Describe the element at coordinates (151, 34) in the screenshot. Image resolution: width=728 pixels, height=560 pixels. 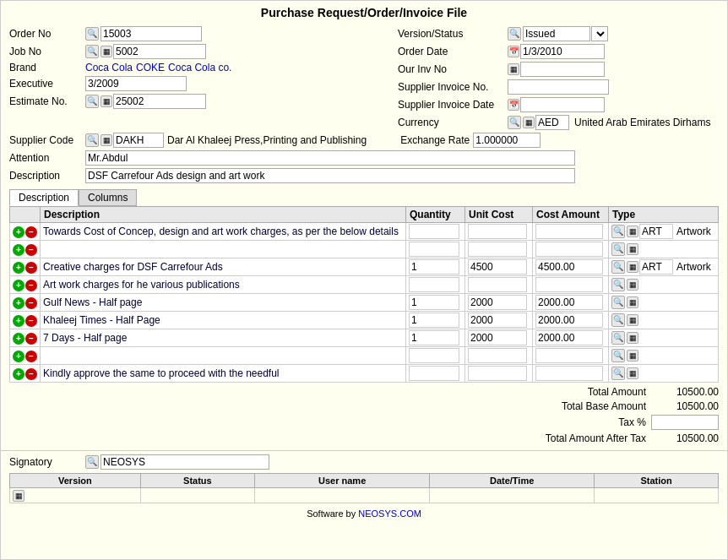
I see `order-no-input: 15003` at that location.